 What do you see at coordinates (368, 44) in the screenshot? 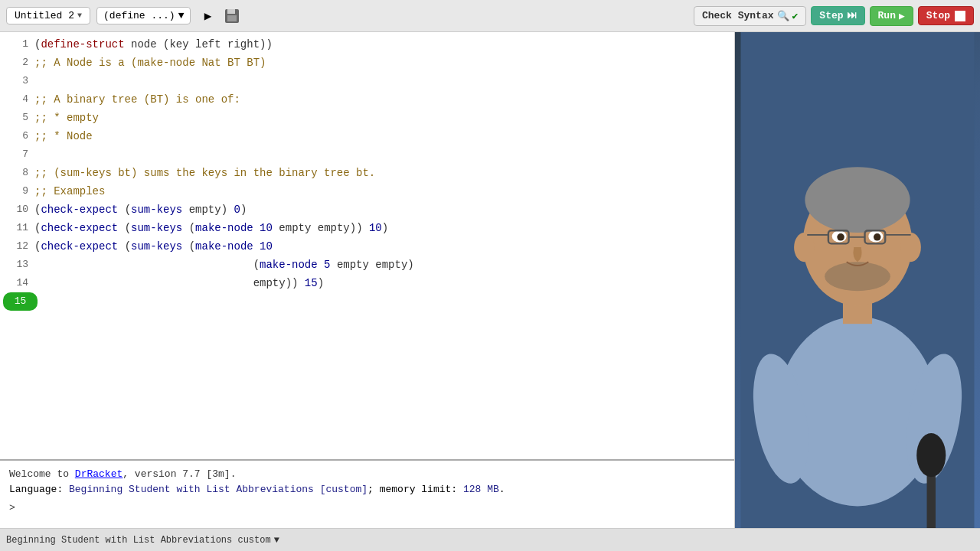
I see `code-line-1: 1 (define-struct node (key left right))` at bounding box center [368, 44].